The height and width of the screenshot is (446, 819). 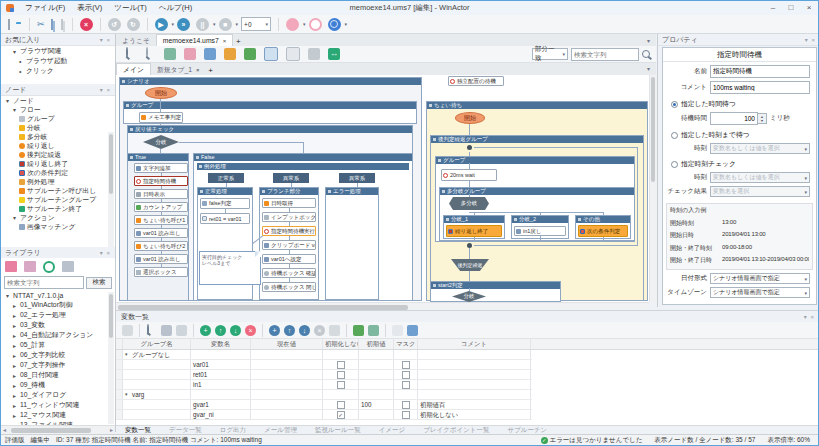 I want to click on flow-node: 日時取得, so click(x=289, y=203).